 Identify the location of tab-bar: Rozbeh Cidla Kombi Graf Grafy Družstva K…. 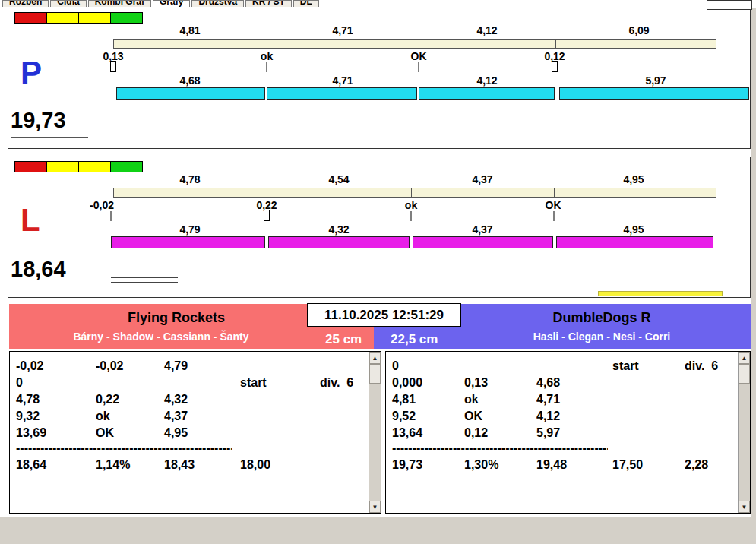
(161, 3).